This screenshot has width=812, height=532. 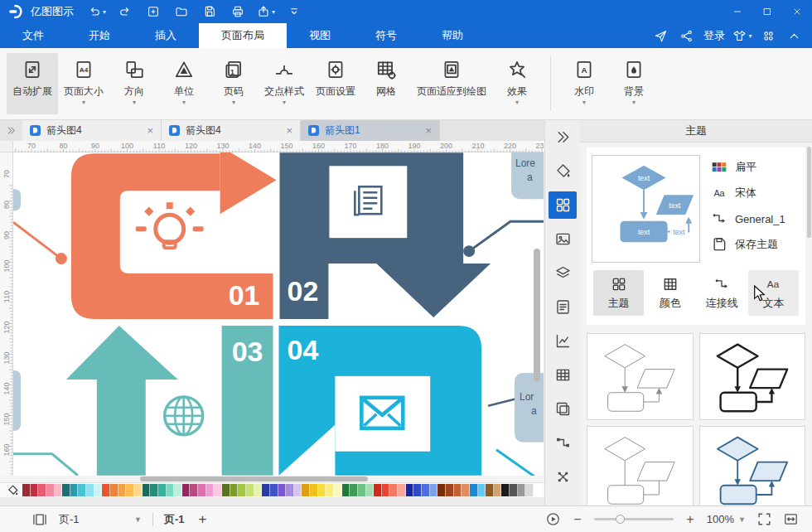 What do you see at coordinates (125, 12) in the screenshot?
I see `redo-button` at bounding box center [125, 12].